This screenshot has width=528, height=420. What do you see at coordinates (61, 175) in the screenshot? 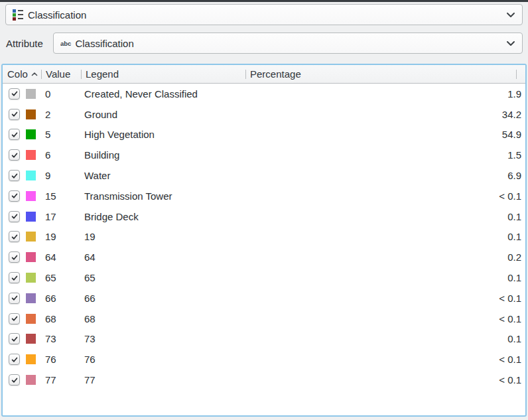
I see `value-cell: 9` at bounding box center [61, 175].